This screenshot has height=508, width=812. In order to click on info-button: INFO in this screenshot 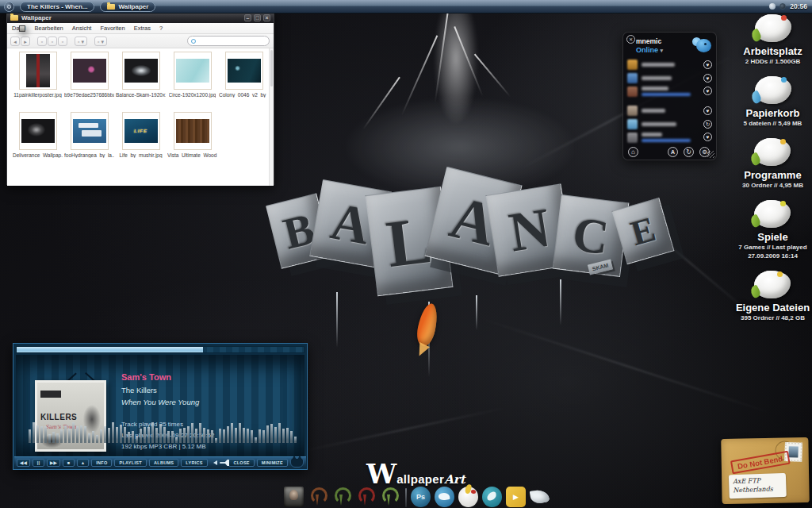, I will do `click(102, 463)`.